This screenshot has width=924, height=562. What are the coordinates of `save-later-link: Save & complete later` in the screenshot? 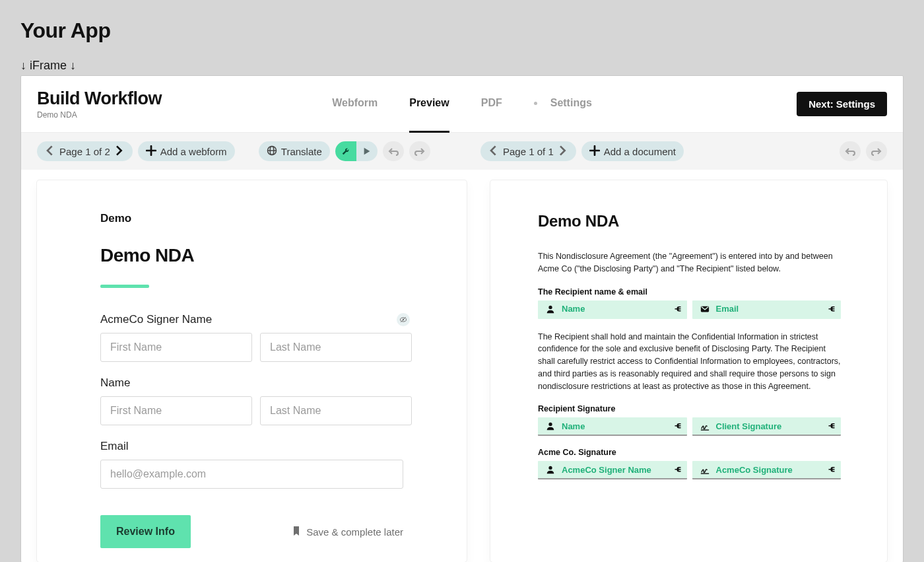 It's located at (347, 532).